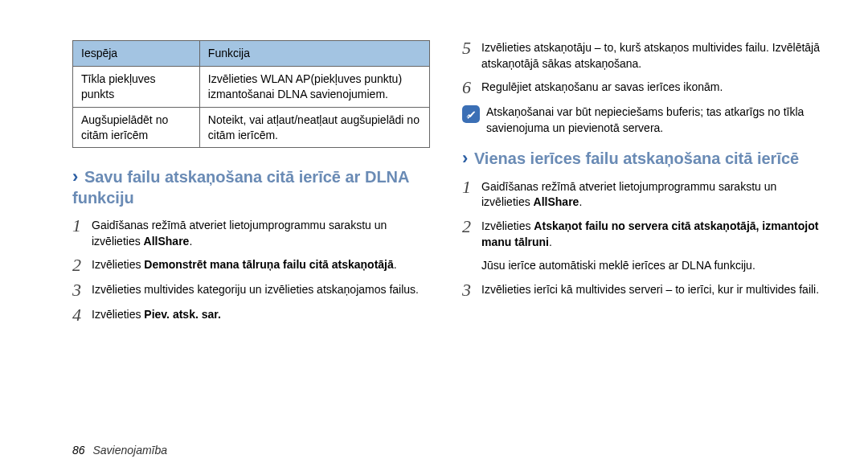  I want to click on step-item: 3Izvēlieties ierīci kā multivides server…, so click(641, 291).